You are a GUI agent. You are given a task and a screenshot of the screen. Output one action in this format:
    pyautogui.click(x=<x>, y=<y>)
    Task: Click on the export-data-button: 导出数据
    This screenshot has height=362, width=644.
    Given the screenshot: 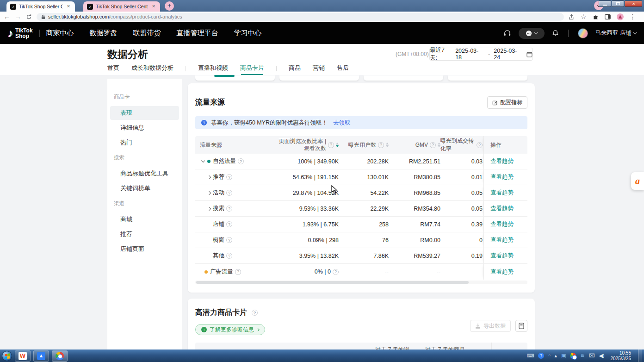 What is the action you would take?
    pyautogui.click(x=490, y=326)
    